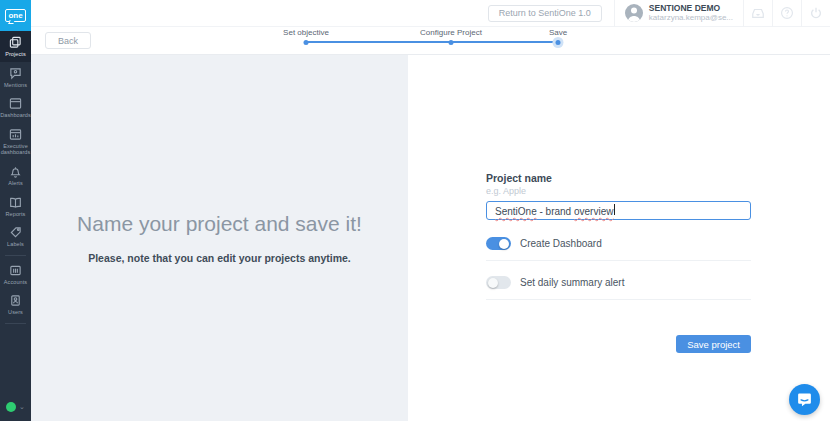 The image size is (830, 421). I want to click on step-save: Save, so click(558, 32).